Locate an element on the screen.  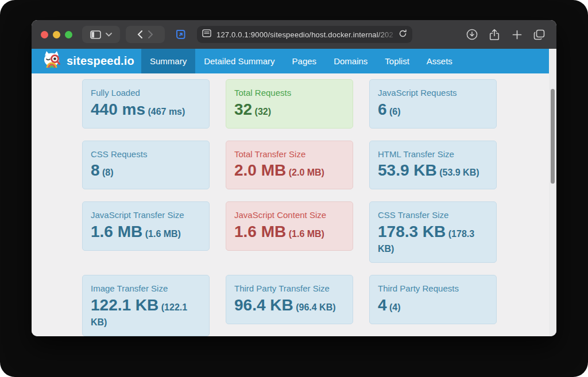
metric-value: 8 is located at coordinates (95, 170).